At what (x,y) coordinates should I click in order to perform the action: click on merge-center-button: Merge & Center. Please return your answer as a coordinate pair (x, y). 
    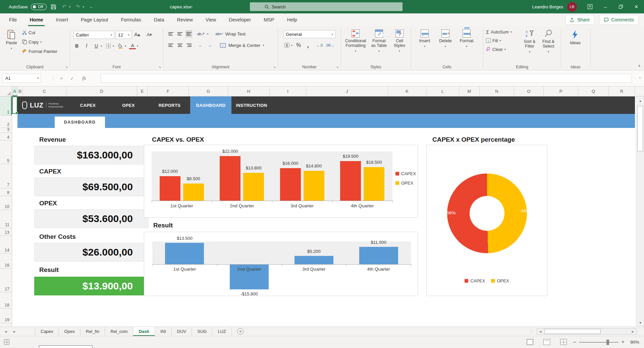
    Looking at the image, I should click on (244, 46).